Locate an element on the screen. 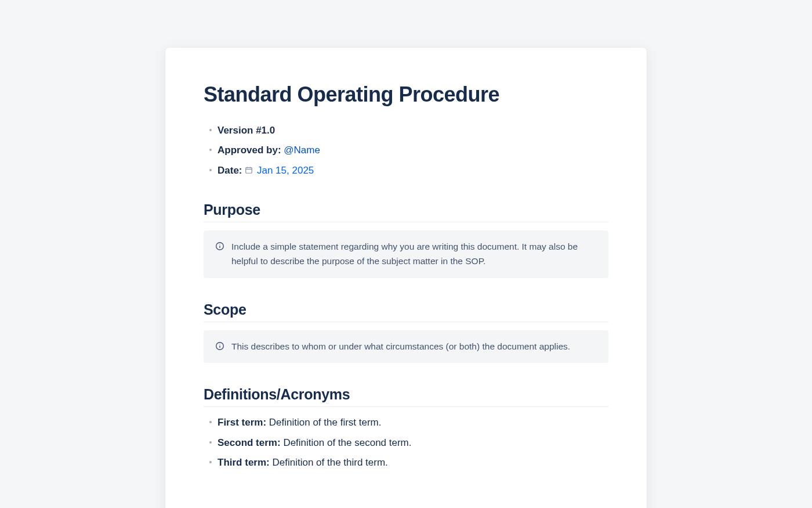 Image resolution: width=812 pixels, height=508 pixels. list-item: Second term: Definition of the second te… is located at coordinates (406, 443).